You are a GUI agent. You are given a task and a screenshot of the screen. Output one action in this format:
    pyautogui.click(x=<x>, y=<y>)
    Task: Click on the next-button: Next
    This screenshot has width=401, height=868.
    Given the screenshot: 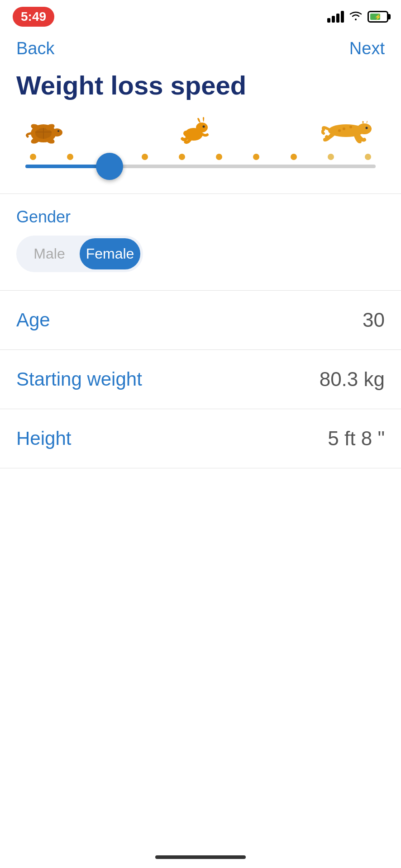 What is the action you would take?
    pyautogui.click(x=367, y=49)
    